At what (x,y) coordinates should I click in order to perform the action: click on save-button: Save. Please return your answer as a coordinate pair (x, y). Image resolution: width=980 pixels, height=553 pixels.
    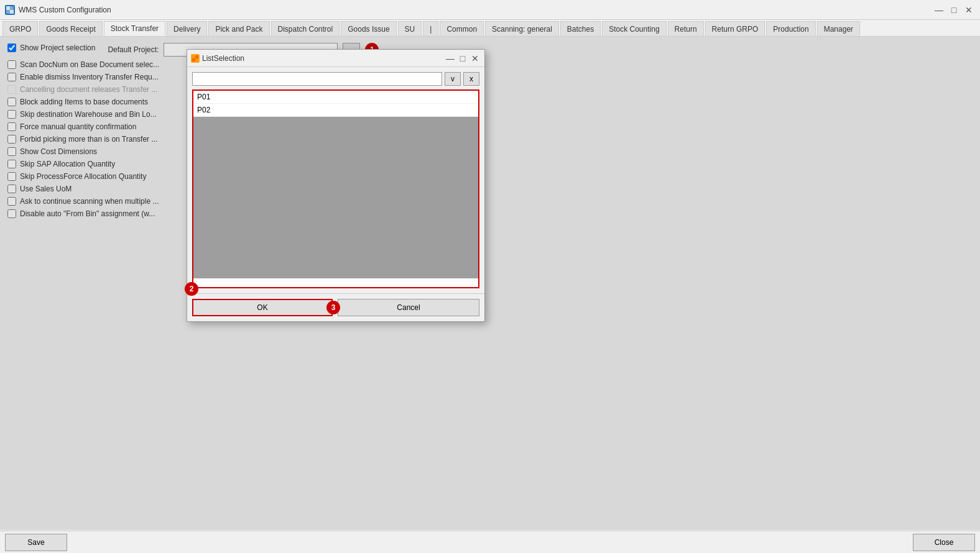
    Looking at the image, I should click on (36, 542).